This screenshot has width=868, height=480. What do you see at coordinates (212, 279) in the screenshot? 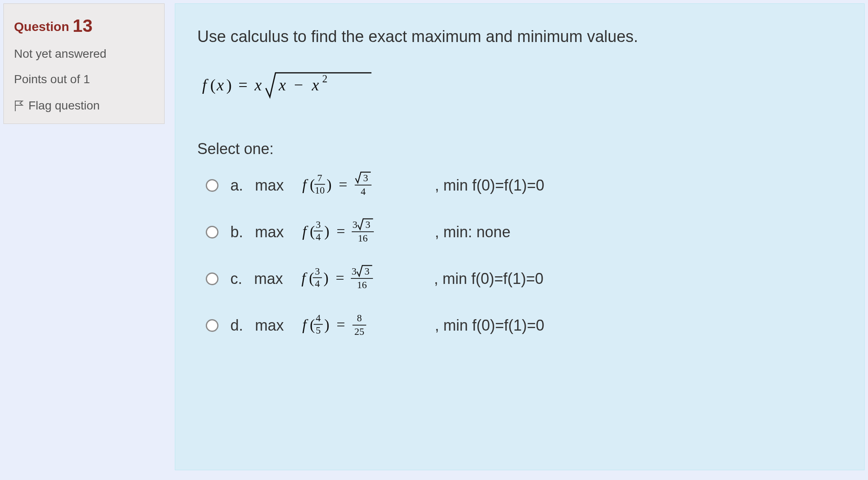
I see `radio-c` at bounding box center [212, 279].